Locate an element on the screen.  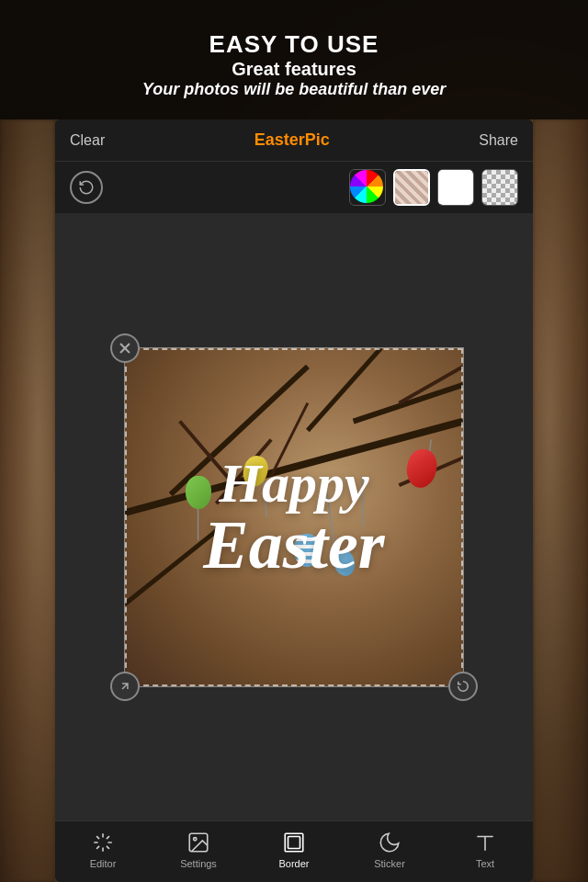
close-handle is located at coordinates (125, 348).